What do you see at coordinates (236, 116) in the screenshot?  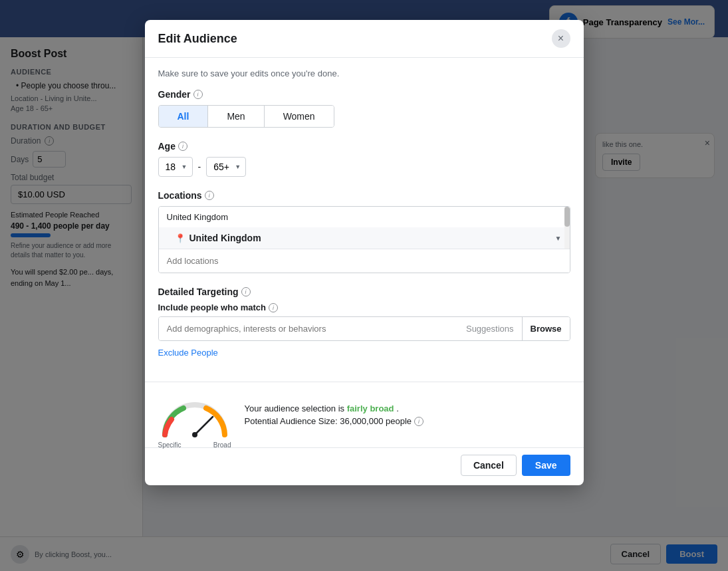 I see `gender-men-button: Men` at bounding box center [236, 116].